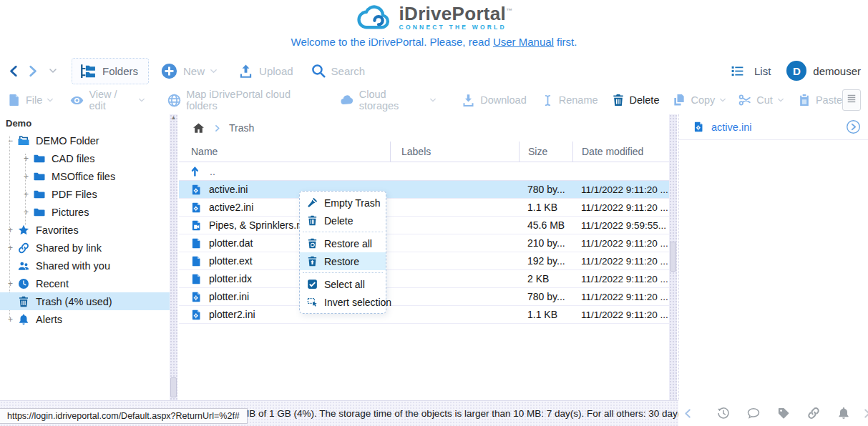 This screenshot has height=426, width=868. Describe the element at coordinates (84, 302) in the screenshot. I see `sidebar-item-trash: Trash (4% used)` at that location.